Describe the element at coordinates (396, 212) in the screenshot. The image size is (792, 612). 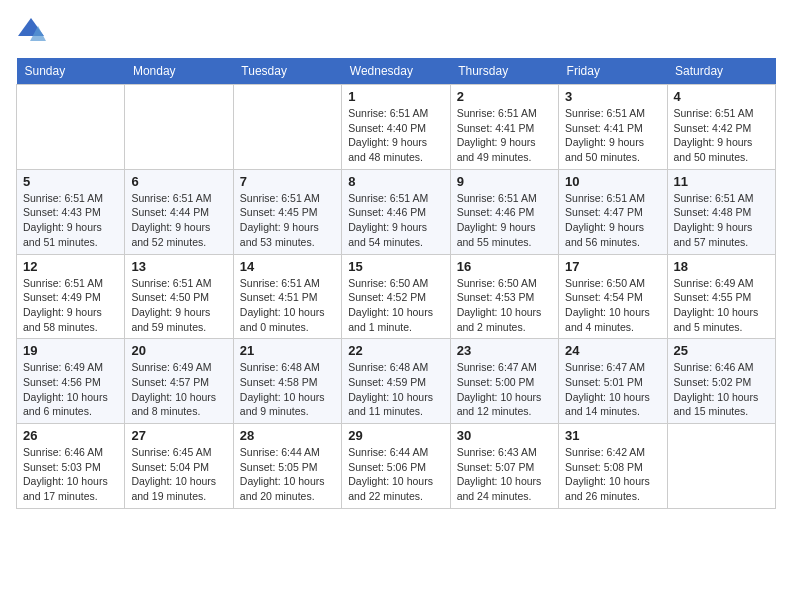
I see `calendar-week-row: 5Sunrise: 6:51 AM Sunset: 4:43 PM Daylig…` at that location.